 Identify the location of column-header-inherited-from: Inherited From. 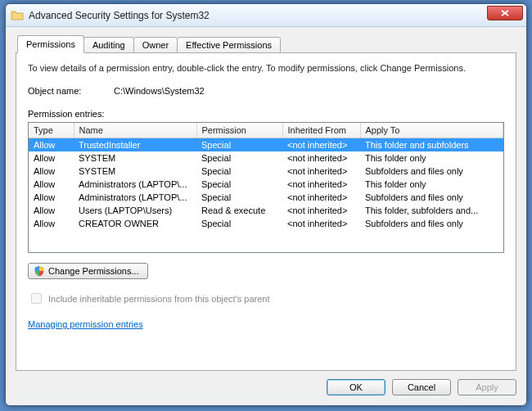
(321, 131).